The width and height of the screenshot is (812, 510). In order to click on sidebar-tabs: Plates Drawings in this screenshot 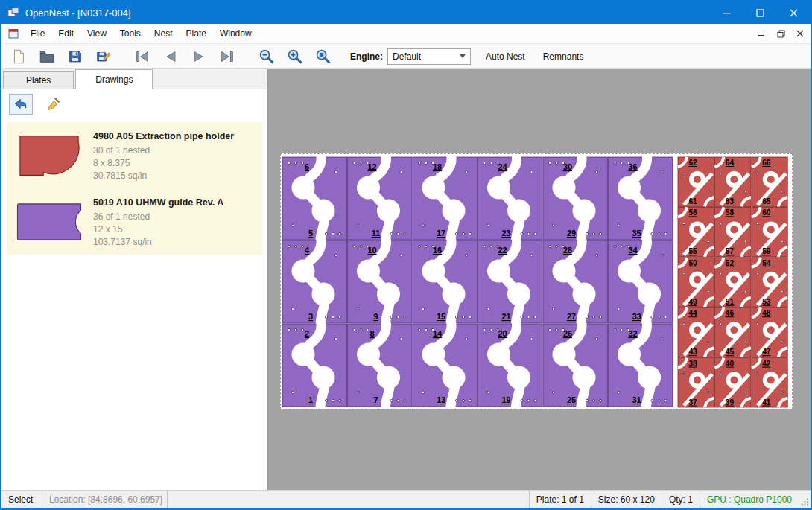, I will do `click(134, 79)`.